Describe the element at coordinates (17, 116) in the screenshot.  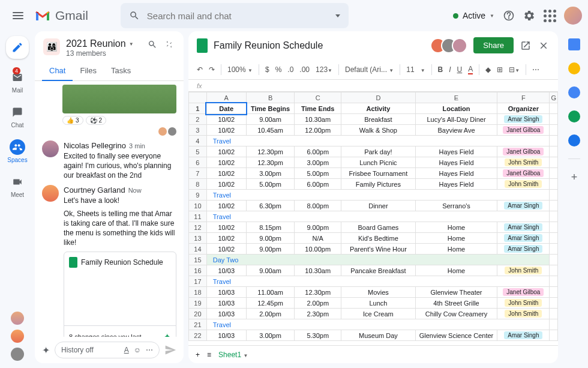
I see `nav-chat: Chat` at that location.